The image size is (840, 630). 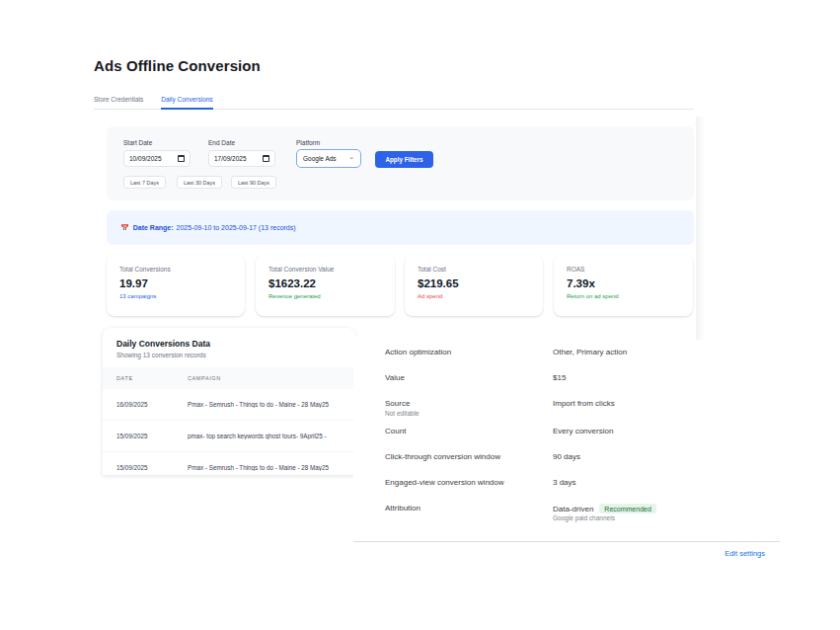 What do you see at coordinates (329, 158) in the screenshot?
I see `platform-select: Google Ads ⌄` at bounding box center [329, 158].